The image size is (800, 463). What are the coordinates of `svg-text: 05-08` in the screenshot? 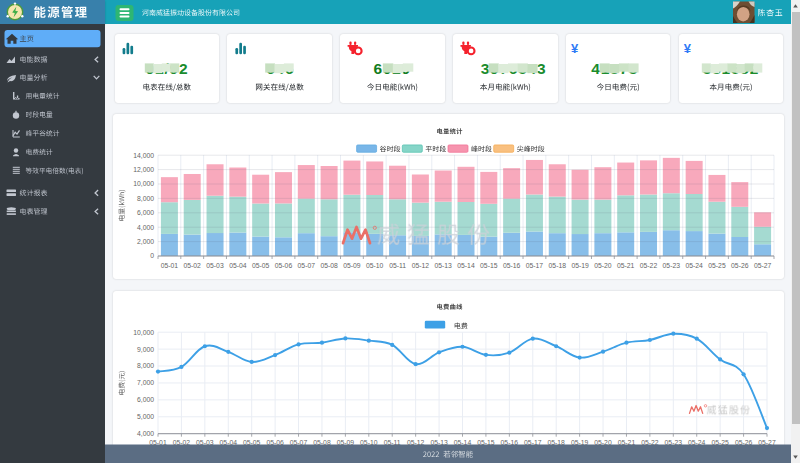 It's located at (329, 266).